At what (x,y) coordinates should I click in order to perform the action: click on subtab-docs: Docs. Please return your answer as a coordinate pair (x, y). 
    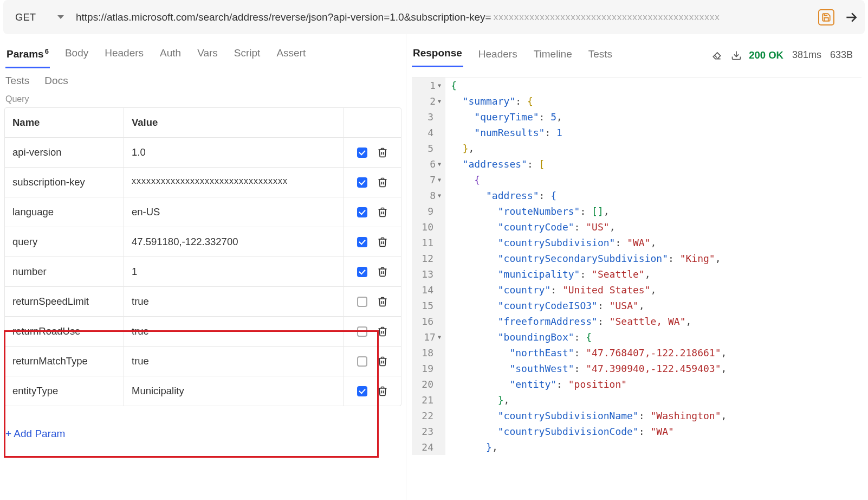
    Looking at the image, I should click on (56, 81).